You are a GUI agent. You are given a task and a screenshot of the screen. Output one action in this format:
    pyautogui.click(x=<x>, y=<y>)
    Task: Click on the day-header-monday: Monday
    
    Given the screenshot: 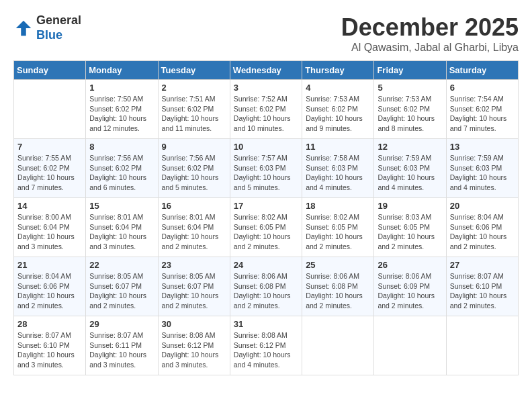 What is the action you would take?
    pyautogui.click(x=122, y=71)
    